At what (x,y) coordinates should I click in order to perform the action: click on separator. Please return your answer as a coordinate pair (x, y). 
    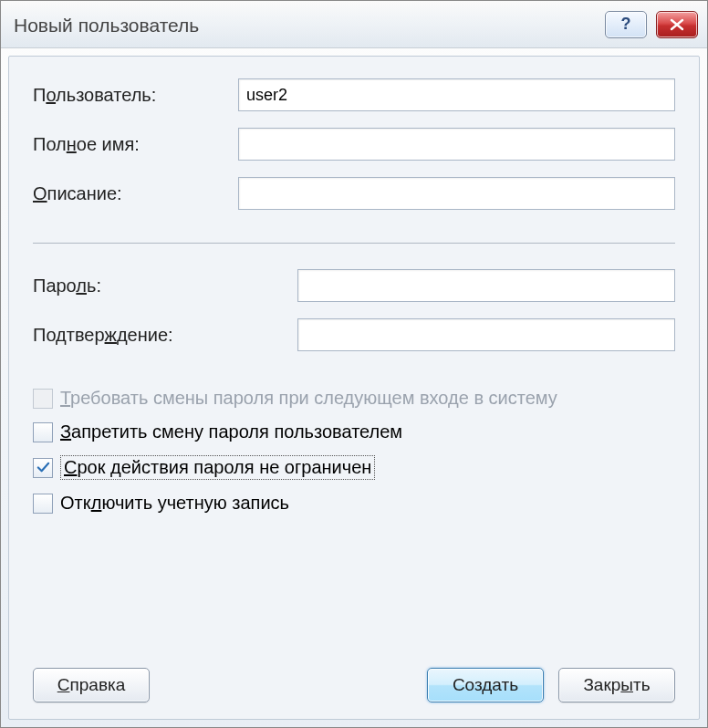
    Looking at the image, I should click on (354, 243).